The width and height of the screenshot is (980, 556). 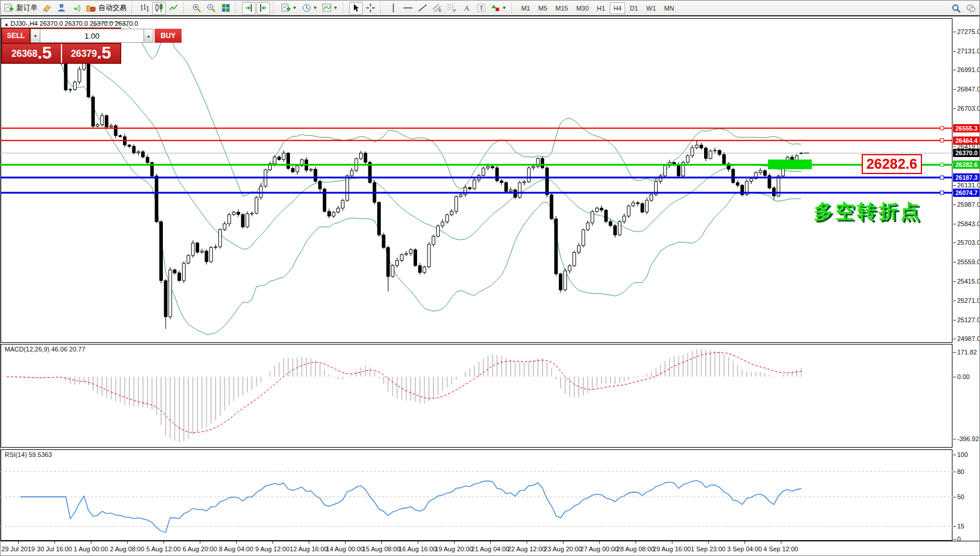 What do you see at coordinates (672, 549) in the screenshot?
I see `time-label: 29 Aug 16:00` at bounding box center [672, 549].